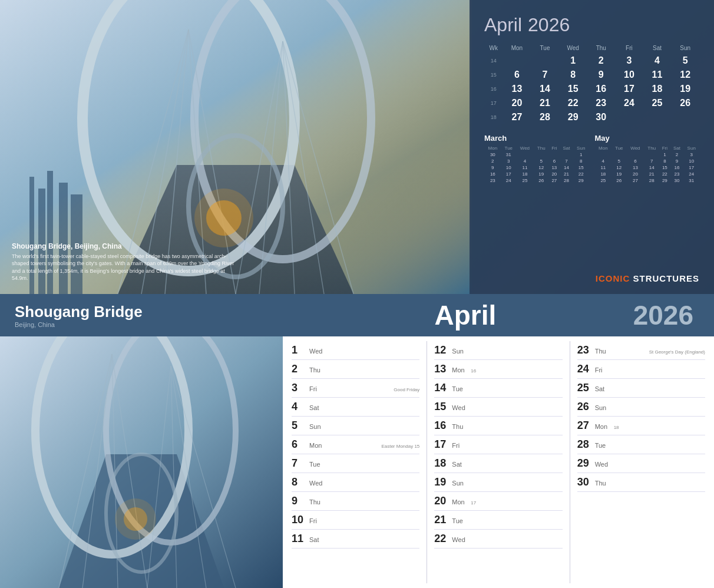  What do you see at coordinates (641, 388) in the screenshot?
I see `date-row: 25Sat` at bounding box center [641, 388].